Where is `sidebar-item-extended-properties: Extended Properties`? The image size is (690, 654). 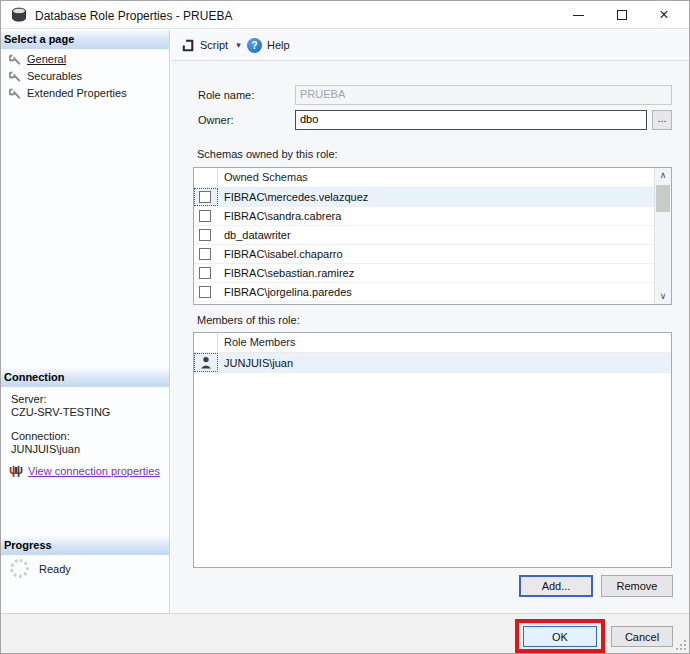
sidebar-item-extended-properties: Extended Properties is located at coordinates (85, 95).